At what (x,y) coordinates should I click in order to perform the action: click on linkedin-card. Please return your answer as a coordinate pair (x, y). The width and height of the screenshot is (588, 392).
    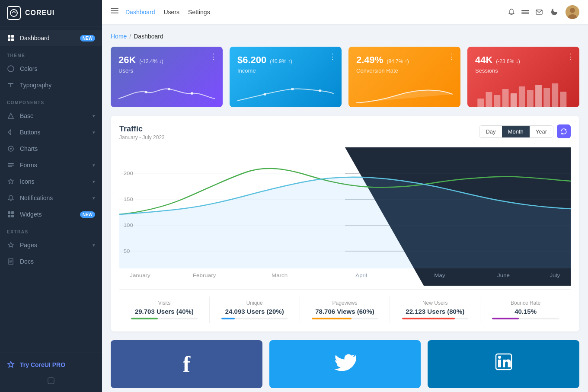
    Looking at the image, I should click on (503, 364).